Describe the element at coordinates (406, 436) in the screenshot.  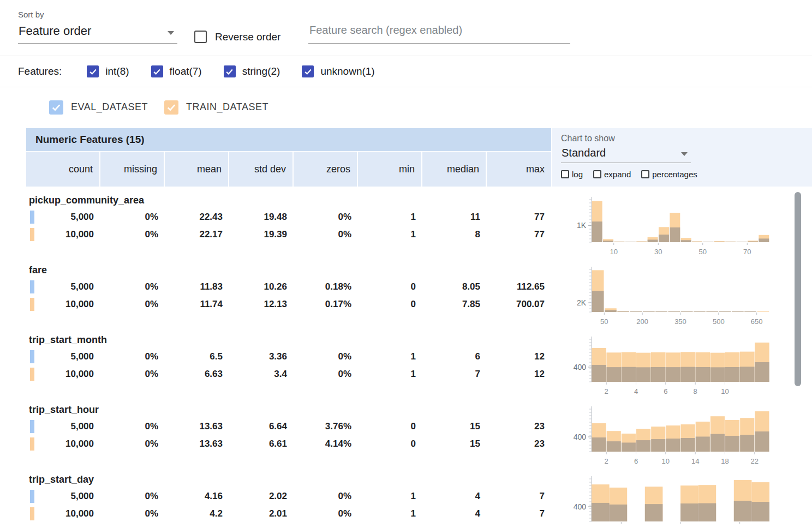
I see `feature-block: trip_start_hour5,0000%13.636.643.76%0152…` at that location.